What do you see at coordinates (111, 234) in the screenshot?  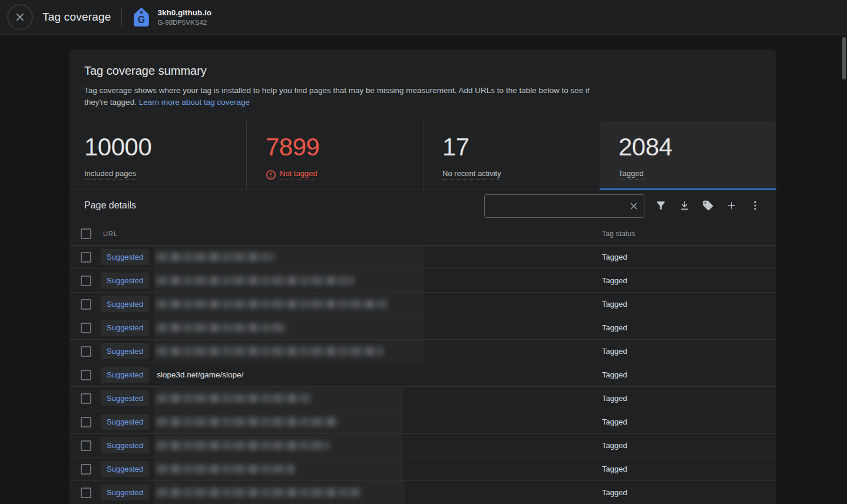 I see `url-column-header: URL` at bounding box center [111, 234].